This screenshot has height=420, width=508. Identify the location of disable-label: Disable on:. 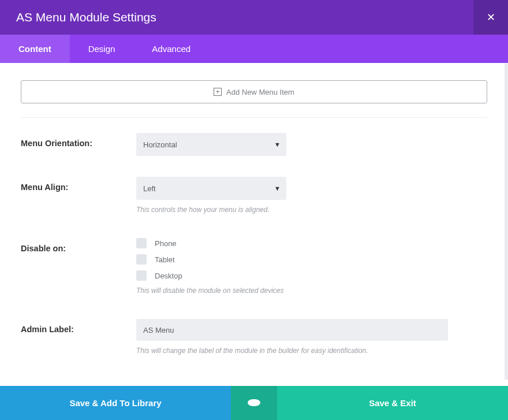
(79, 246).